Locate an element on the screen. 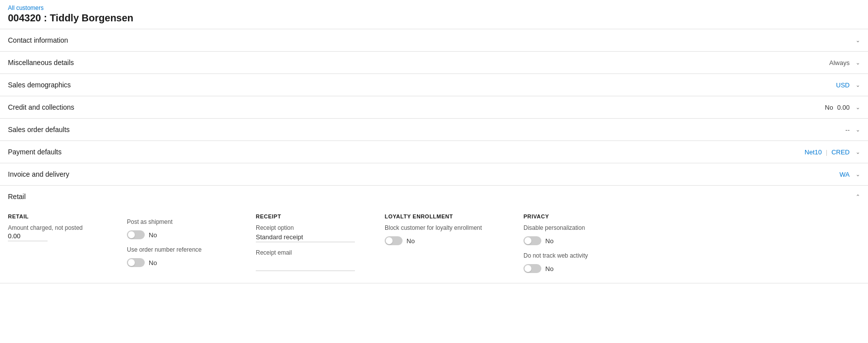 Image resolution: width=868 pixels, height=343 pixels. use-order-reference-toggle is located at coordinates (136, 263).